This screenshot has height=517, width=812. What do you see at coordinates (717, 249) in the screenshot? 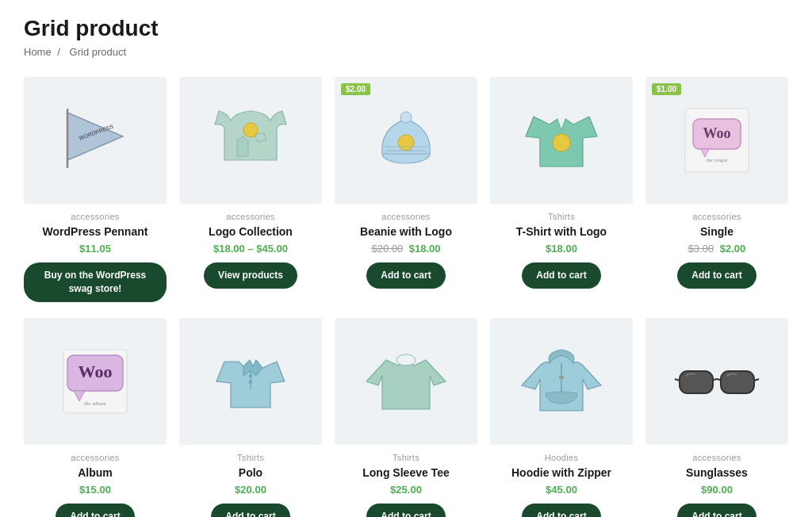
I see `product-price: $3.00 $2.00` at bounding box center [717, 249].